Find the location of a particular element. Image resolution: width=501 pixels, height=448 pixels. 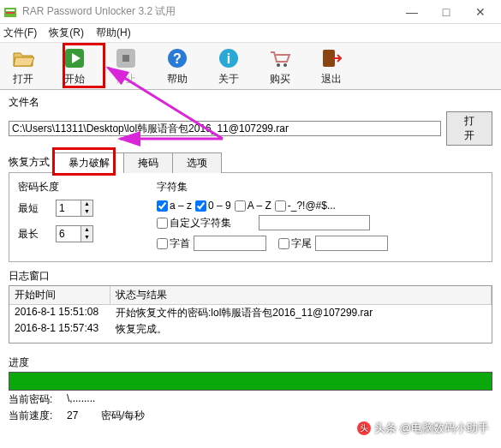

watermark-text: 头条 @电脑数码小助手 is located at coordinates (432, 428).